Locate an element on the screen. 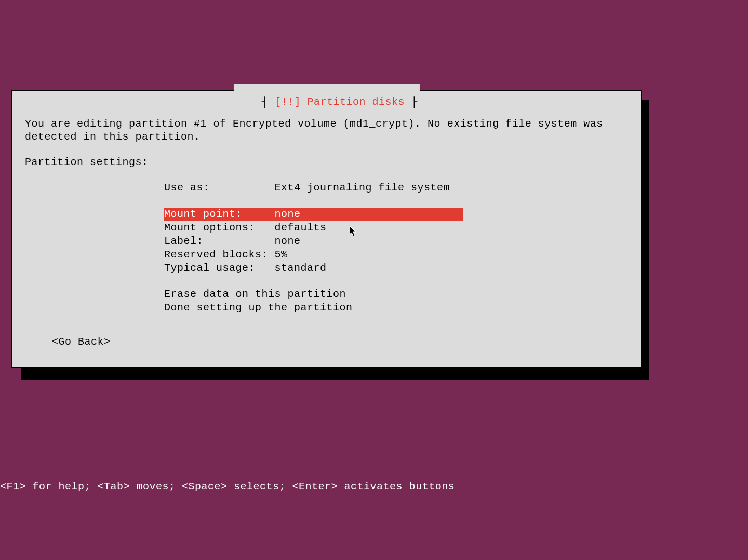 The image size is (748, 560). action-done: Done setting up the partition is located at coordinates (396, 308).